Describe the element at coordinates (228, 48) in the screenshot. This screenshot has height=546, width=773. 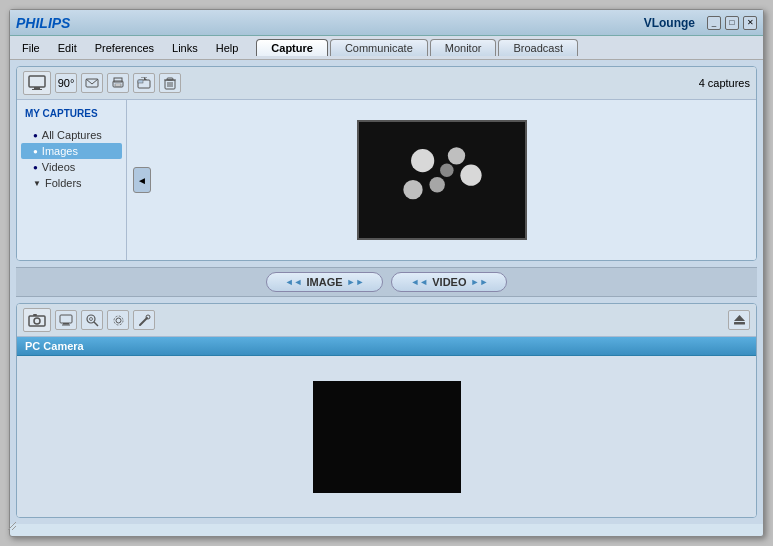
I see `menu-help: Help` at that location.